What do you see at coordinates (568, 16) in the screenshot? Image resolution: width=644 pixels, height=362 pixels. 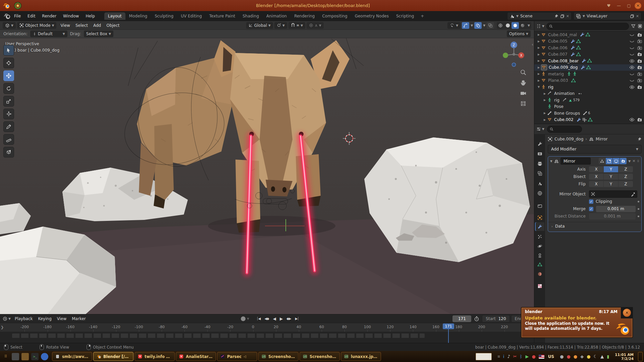 I see `unlink-scene-icon: ✕` at bounding box center [568, 16].